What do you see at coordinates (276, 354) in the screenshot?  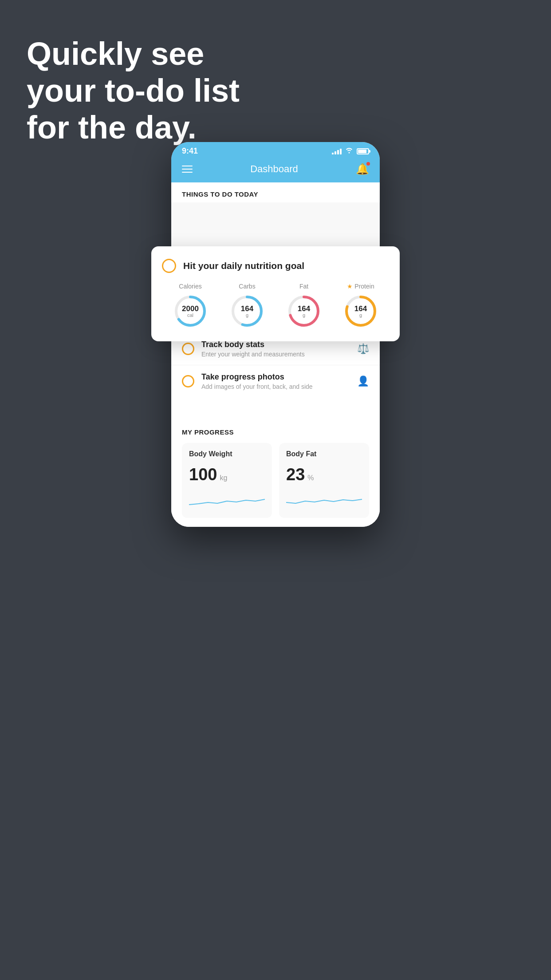 I see `task-subtitle-body-stats: Enter your weight and measurements` at bounding box center [276, 354].